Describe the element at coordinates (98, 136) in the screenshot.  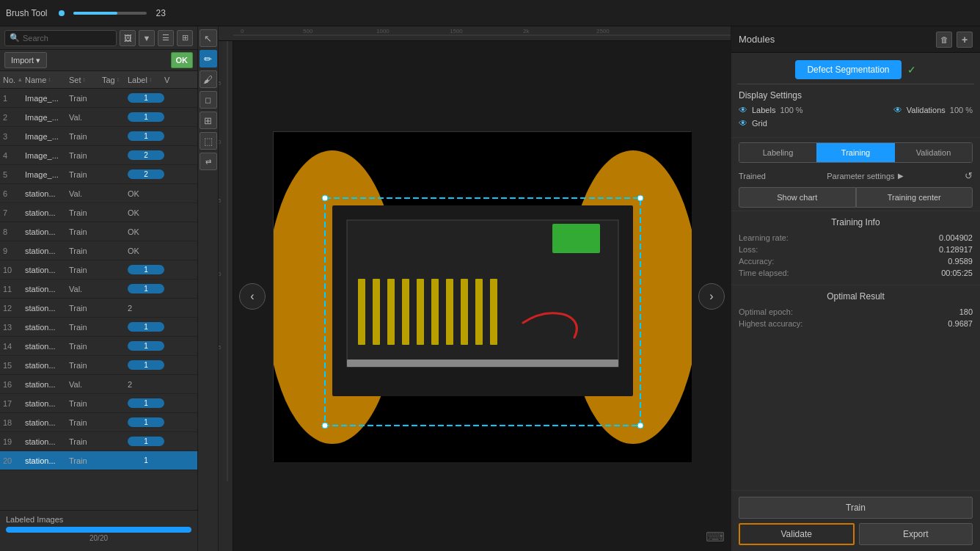
I see `table-row: 3 Image_... Train 1` at that location.